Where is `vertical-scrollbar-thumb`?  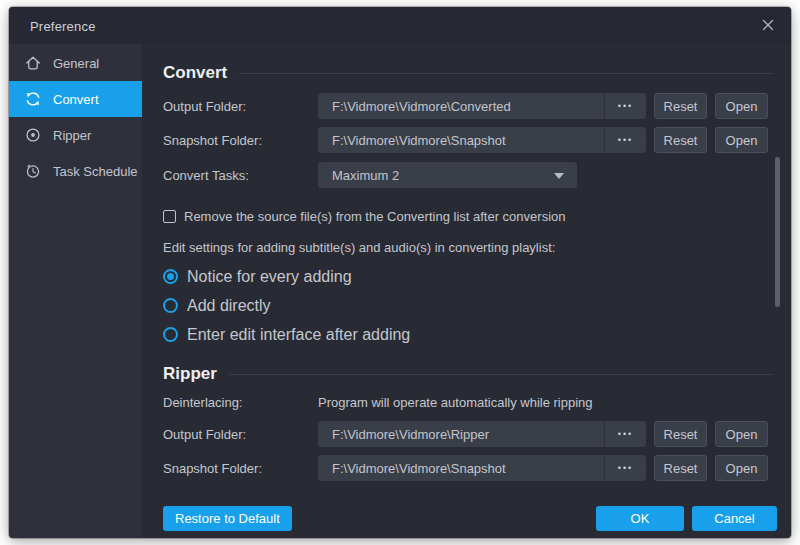 vertical-scrollbar-thumb is located at coordinates (778, 232).